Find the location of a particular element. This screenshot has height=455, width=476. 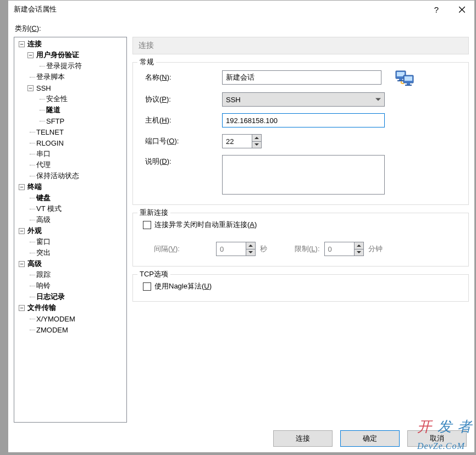

nagle-label: 使用Nagle算法(U) is located at coordinates (183, 286).